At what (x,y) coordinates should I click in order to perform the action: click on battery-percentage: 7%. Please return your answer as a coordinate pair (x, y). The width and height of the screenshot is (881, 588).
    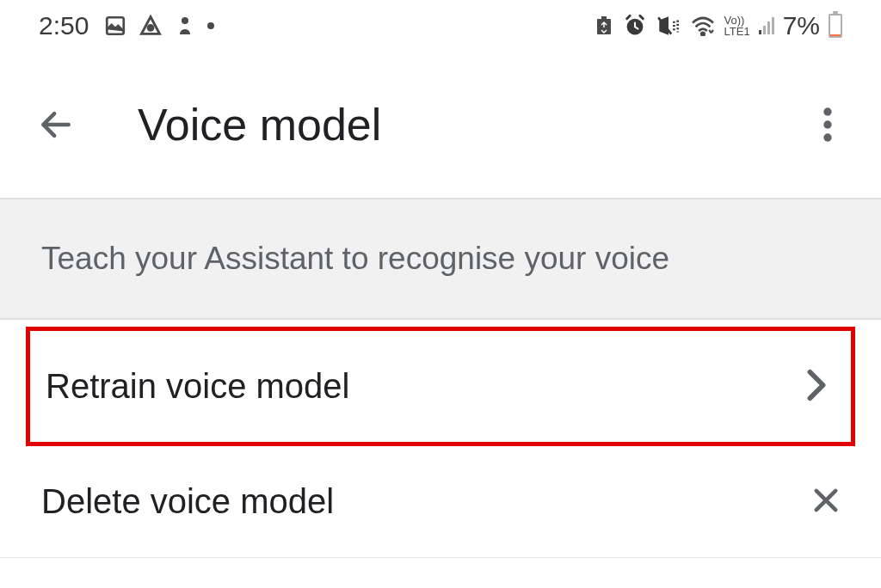
    Looking at the image, I should click on (802, 26).